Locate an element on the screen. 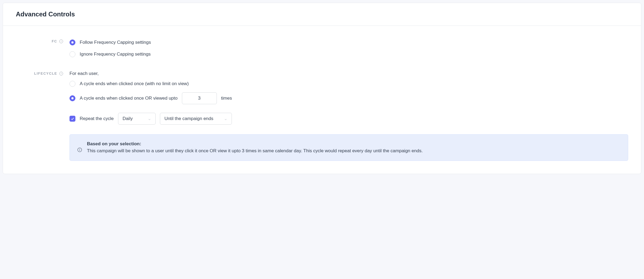 This screenshot has height=279, width=644. radio-label: A cycle ends when clicked once (with no … is located at coordinates (134, 84).